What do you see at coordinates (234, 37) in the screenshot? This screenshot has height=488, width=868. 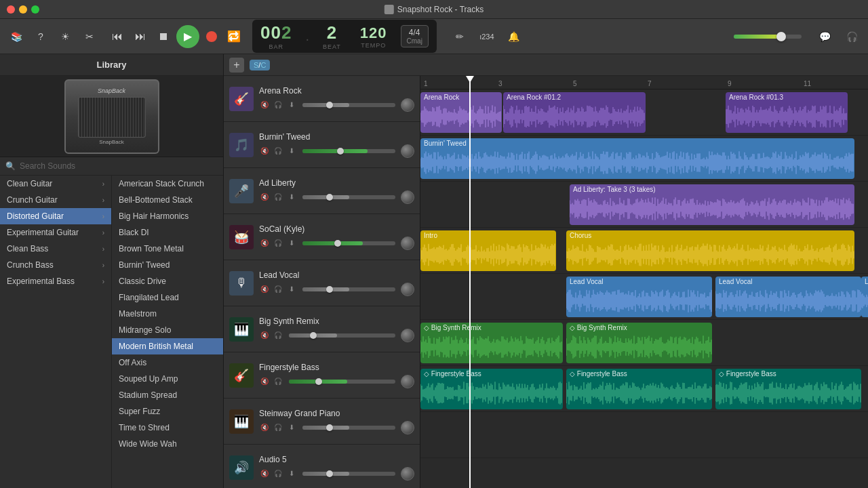 I see `loop-button: 🔁` at bounding box center [234, 37].